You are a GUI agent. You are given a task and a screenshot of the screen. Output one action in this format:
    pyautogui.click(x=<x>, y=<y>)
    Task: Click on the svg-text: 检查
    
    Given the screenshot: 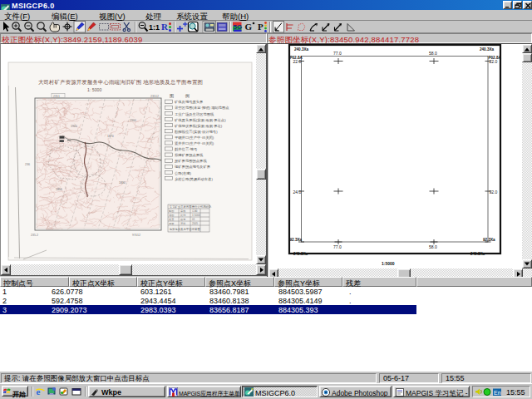 What is the action you would take?
    pyautogui.click(x=171, y=219)
    